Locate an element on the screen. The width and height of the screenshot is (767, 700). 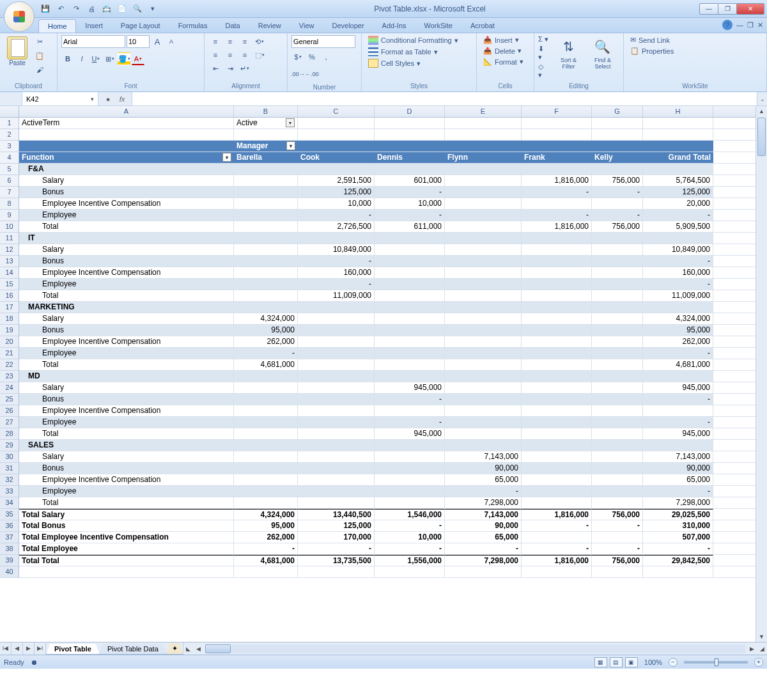
percent-format-icon: % is located at coordinates (312, 57).